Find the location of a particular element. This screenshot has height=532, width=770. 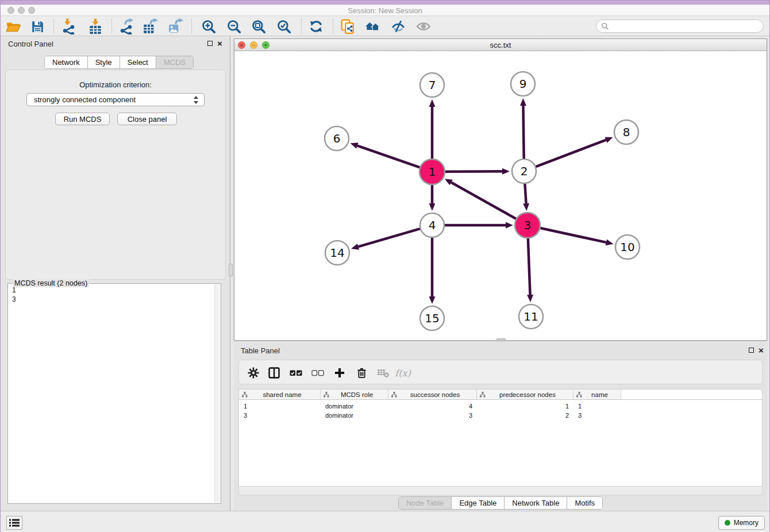

zoom-out-button is located at coordinates (234, 26).